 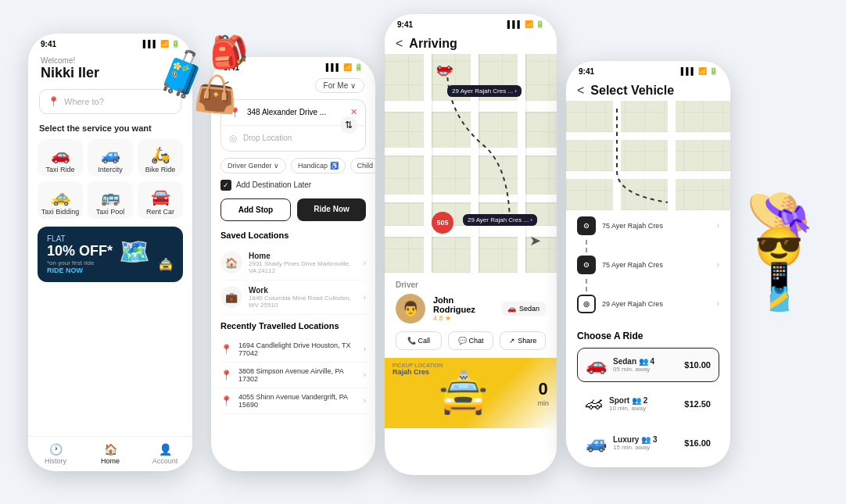 I want to click on map-nav-arrow: ➤, so click(x=535, y=241).